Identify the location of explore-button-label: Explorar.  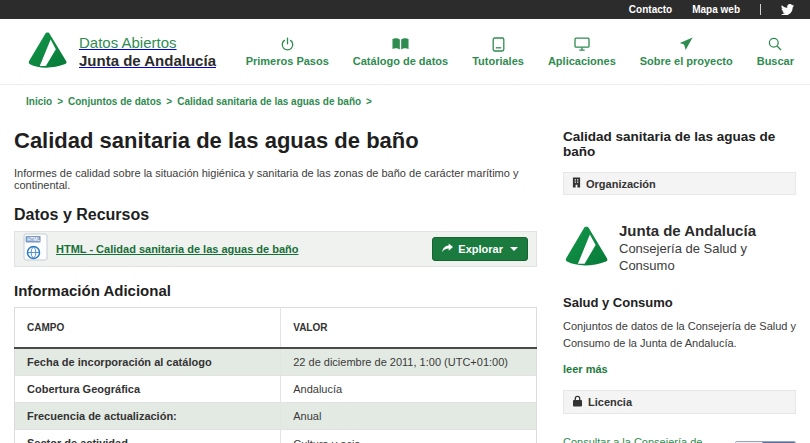
(480, 249).